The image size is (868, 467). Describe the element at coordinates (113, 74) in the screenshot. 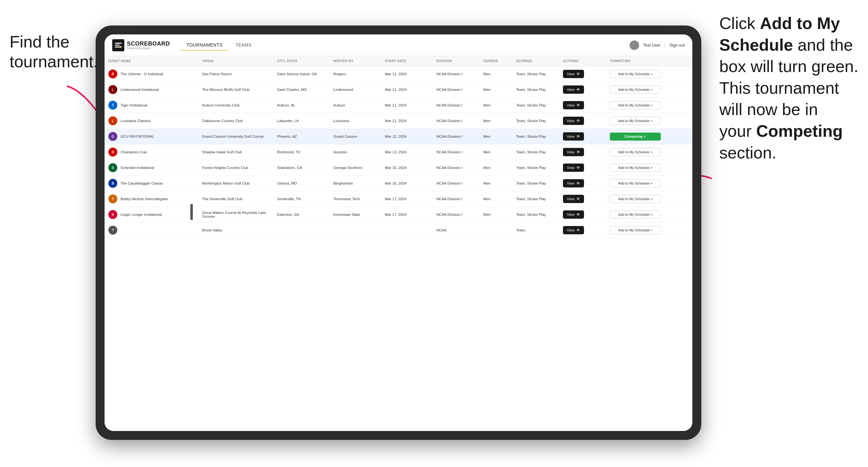

I see `team-logo: R` at that location.